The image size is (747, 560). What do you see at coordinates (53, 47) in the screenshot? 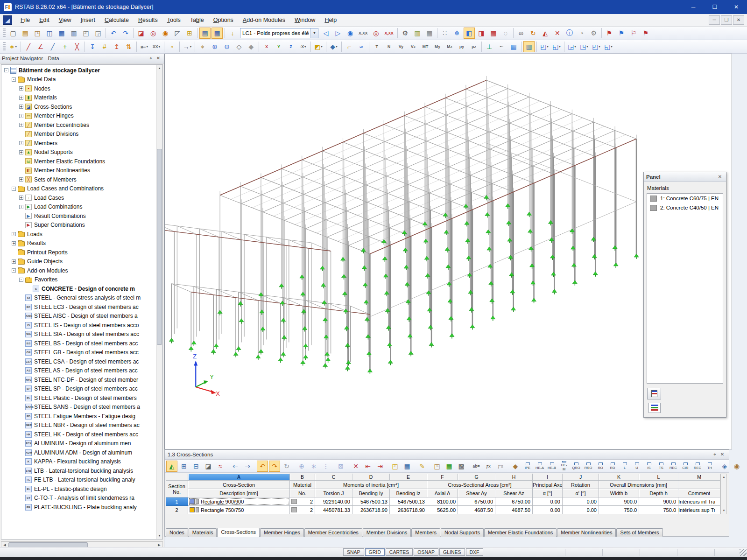
I see `divide-member-button: ╱` at bounding box center [53, 47].